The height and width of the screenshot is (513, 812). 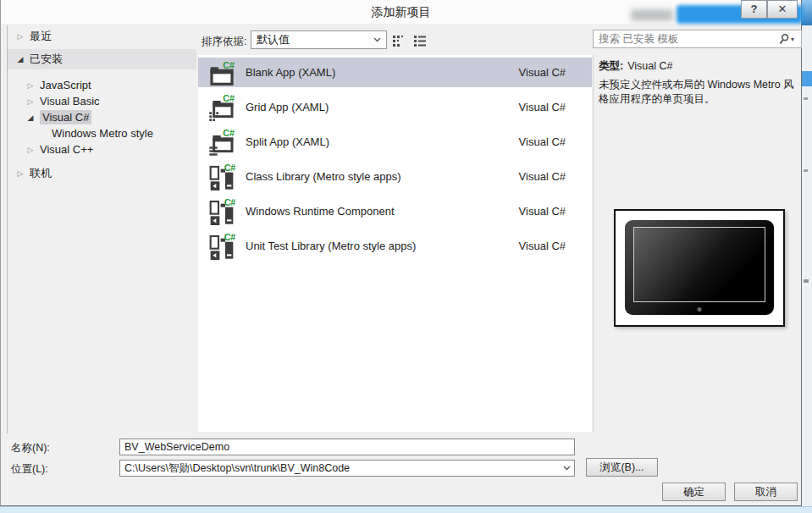 What do you see at coordinates (420, 41) in the screenshot?
I see `list-view-button` at bounding box center [420, 41].